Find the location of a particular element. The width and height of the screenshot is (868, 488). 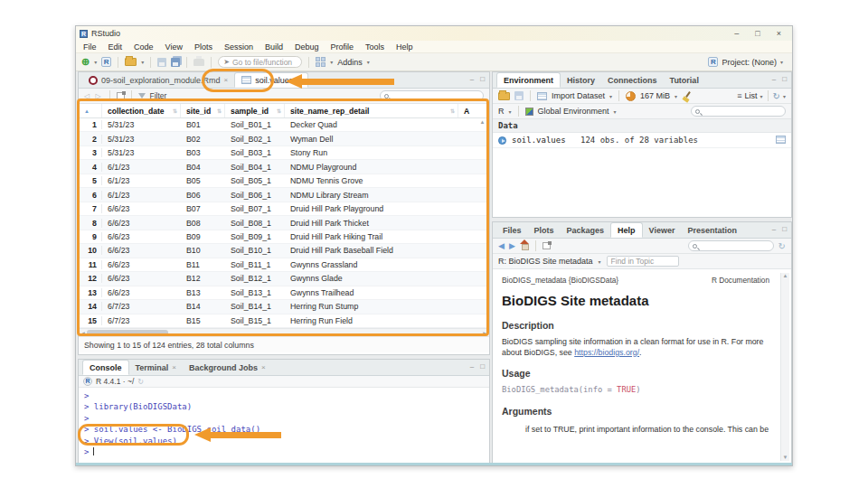

load-workspace-icon is located at coordinates (505, 96).